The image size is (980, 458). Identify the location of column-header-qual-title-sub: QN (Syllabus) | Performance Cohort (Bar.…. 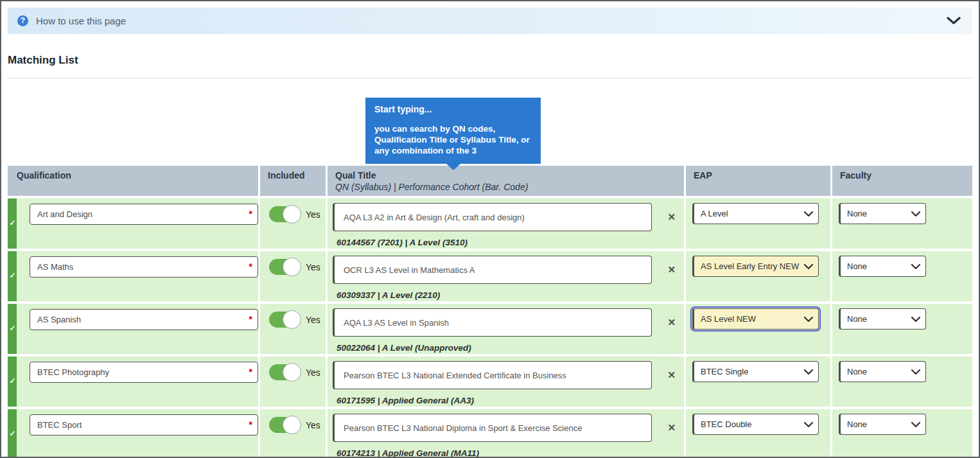
(506, 187).